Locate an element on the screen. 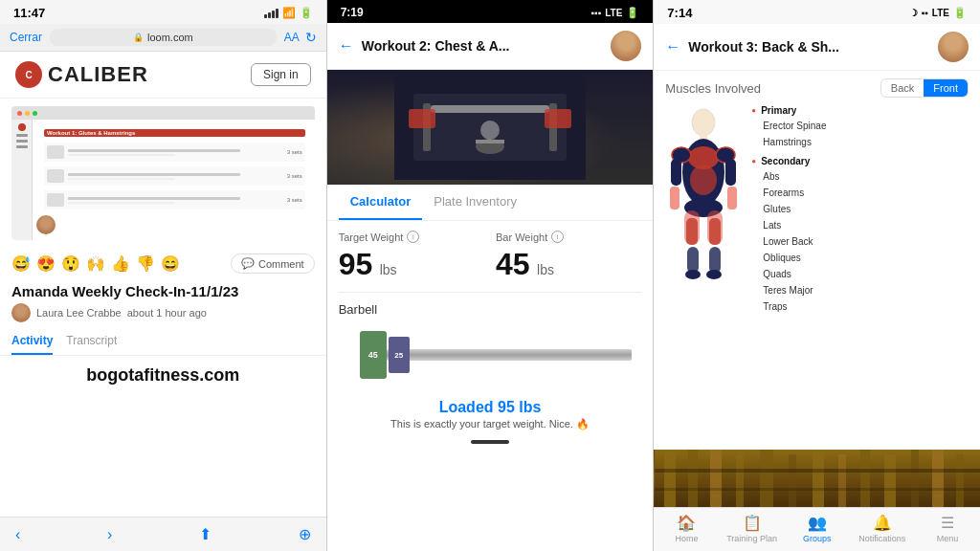 Image resolution: width=980 pixels, height=551 pixels. bar-weight-value: 45 lbs is located at coordinates (568, 264).